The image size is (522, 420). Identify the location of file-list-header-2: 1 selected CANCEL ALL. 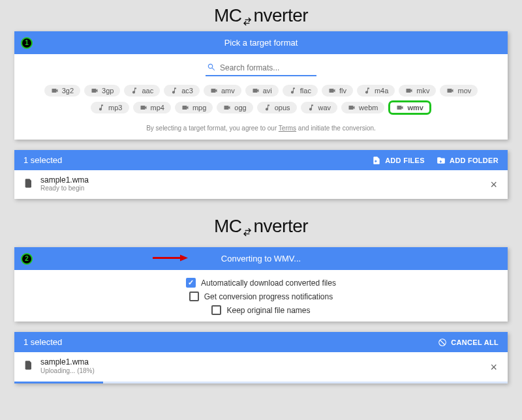
(261, 342).